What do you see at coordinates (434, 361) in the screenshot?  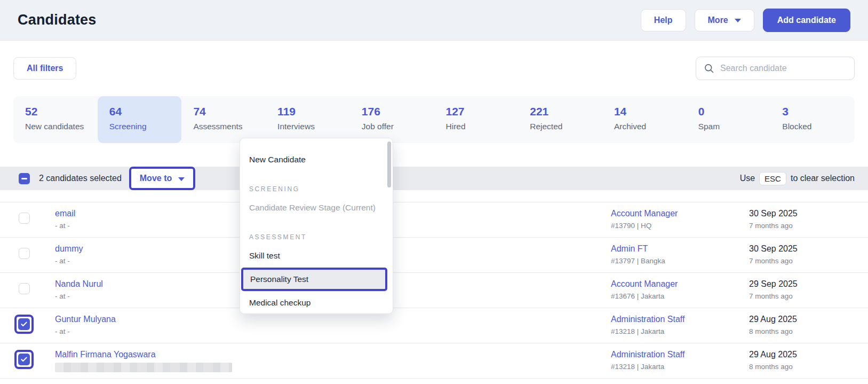 I see `table-row: Malfin Firmana Yogaswara Administration …` at bounding box center [434, 361].